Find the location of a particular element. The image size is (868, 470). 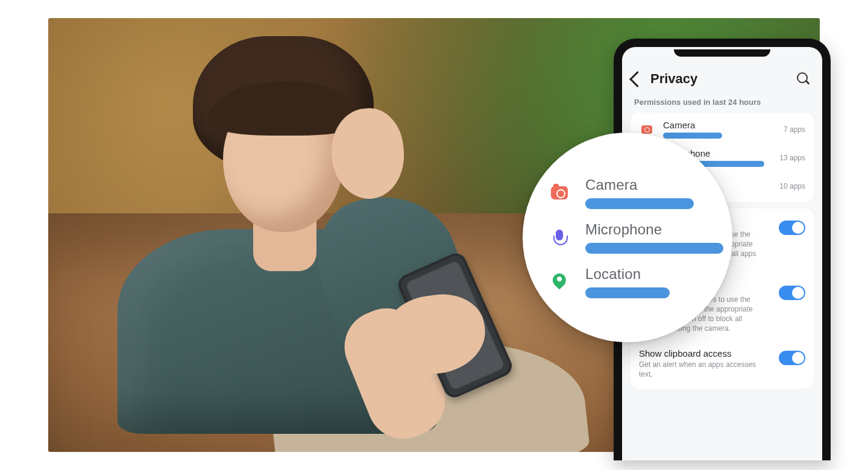

usage-count: 10 apps is located at coordinates (792, 186).